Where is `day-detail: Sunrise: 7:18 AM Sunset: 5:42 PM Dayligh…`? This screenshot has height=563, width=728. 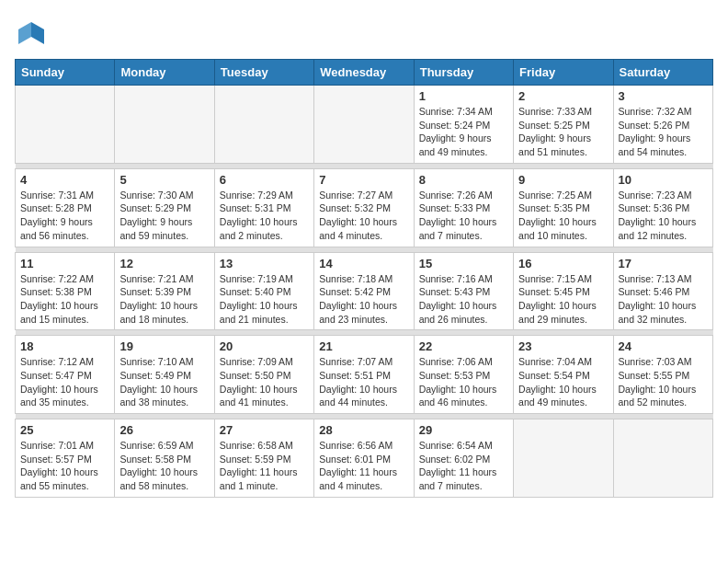 day-detail: Sunrise: 7:18 AM Sunset: 5:42 PM Dayligh… is located at coordinates (364, 300).